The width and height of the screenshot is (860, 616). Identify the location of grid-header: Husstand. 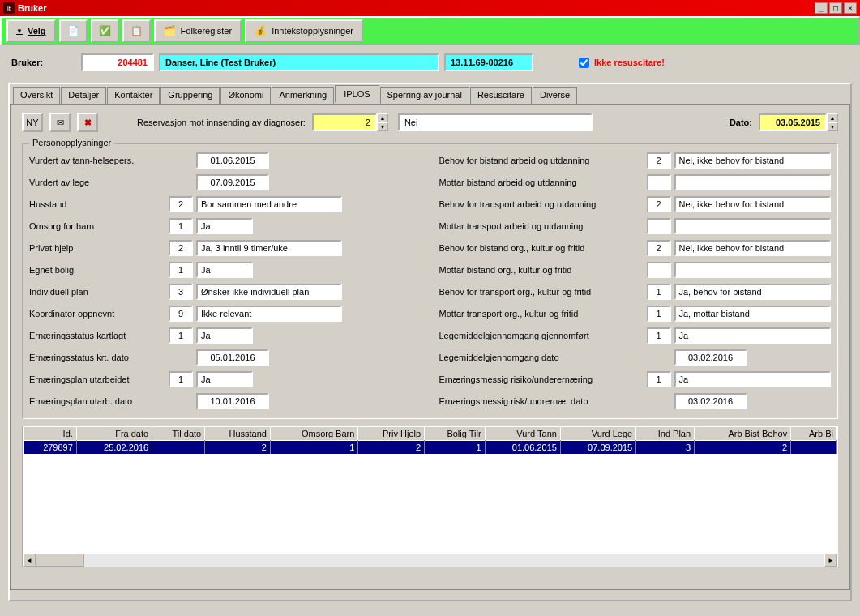
(238, 434).